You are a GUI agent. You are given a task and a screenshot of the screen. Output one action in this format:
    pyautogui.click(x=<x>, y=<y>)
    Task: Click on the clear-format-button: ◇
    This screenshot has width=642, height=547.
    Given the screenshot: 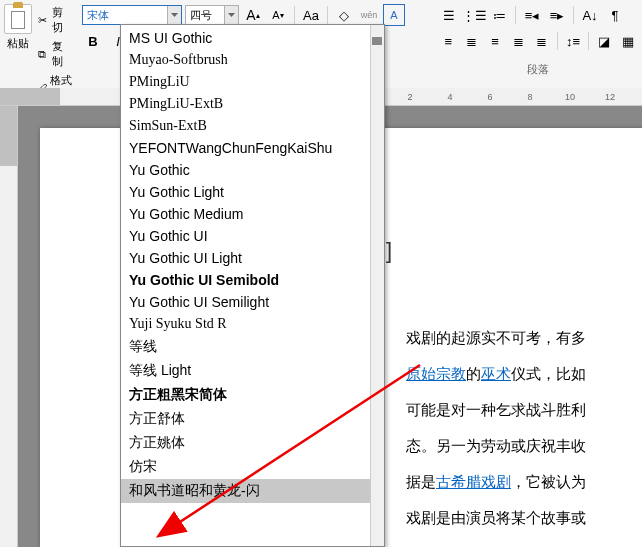 What is the action you would take?
    pyautogui.click(x=344, y=15)
    